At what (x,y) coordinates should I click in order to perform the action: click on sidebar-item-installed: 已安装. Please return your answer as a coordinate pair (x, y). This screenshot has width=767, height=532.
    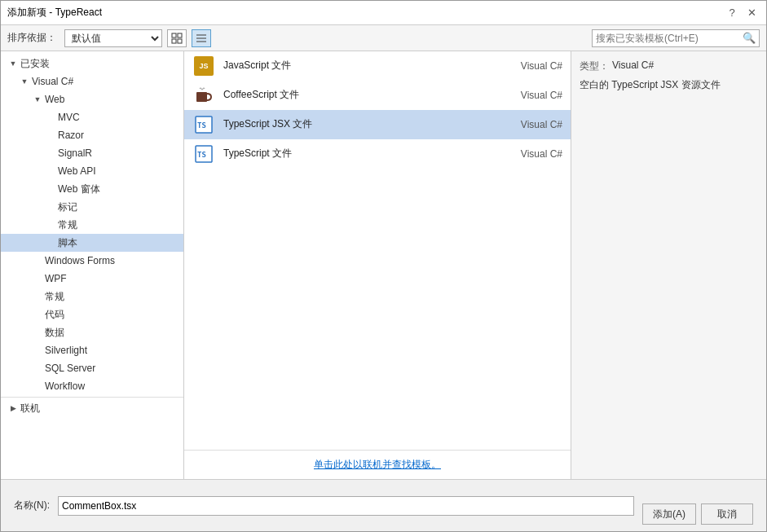
    Looking at the image, I should click on (92, 64).